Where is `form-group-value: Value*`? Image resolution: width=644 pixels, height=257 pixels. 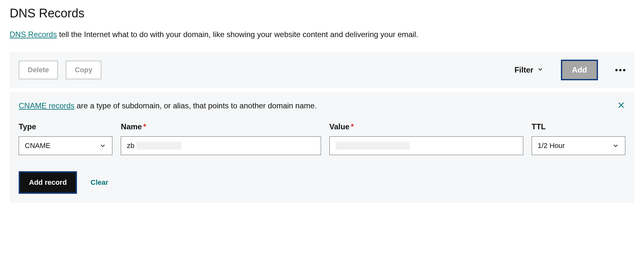 form-group-value: Value* is located at coordinates (426, 139).